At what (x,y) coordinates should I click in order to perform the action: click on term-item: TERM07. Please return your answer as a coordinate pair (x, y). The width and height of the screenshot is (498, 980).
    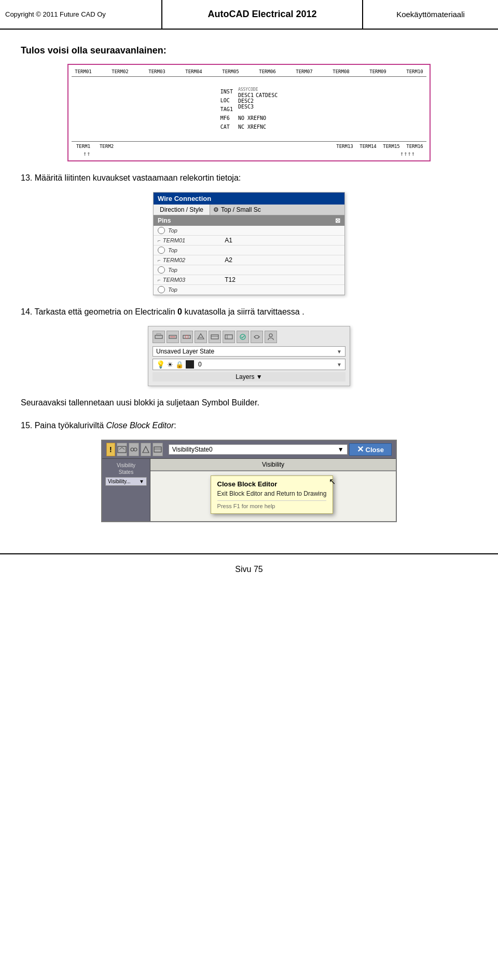
    Looking at the image, I should click on (304, 72).